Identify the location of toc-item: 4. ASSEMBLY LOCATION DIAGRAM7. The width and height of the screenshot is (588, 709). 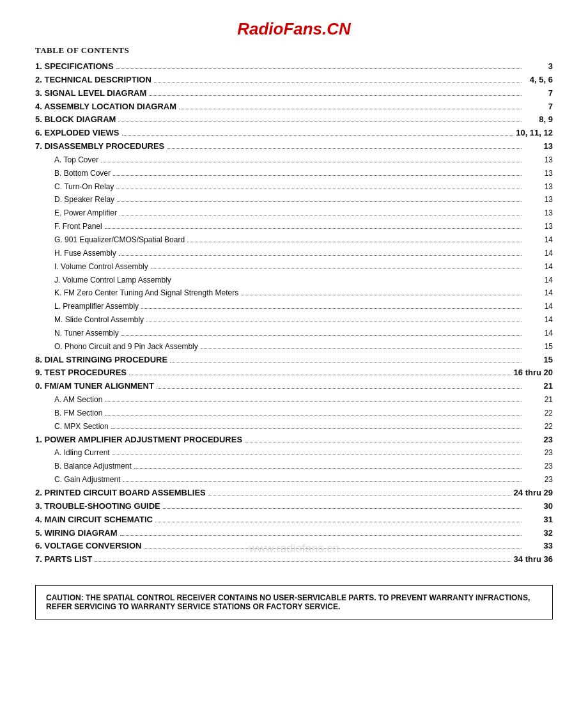
(294, 107).